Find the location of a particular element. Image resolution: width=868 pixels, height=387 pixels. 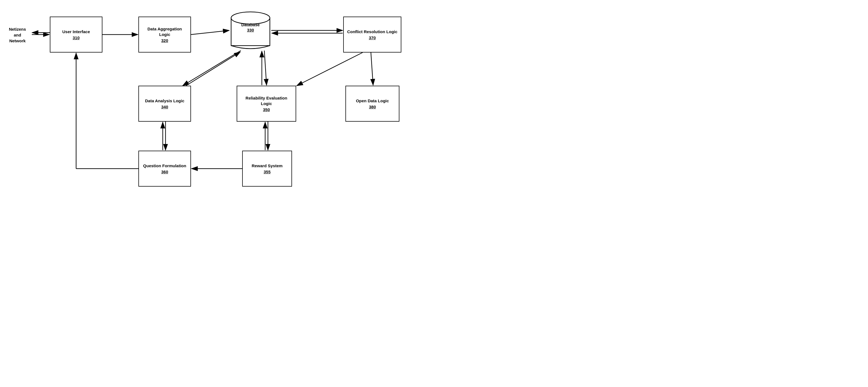

data-aggregation-box: Data Aggregation Logic 320 is located at coordinates (165, 34).